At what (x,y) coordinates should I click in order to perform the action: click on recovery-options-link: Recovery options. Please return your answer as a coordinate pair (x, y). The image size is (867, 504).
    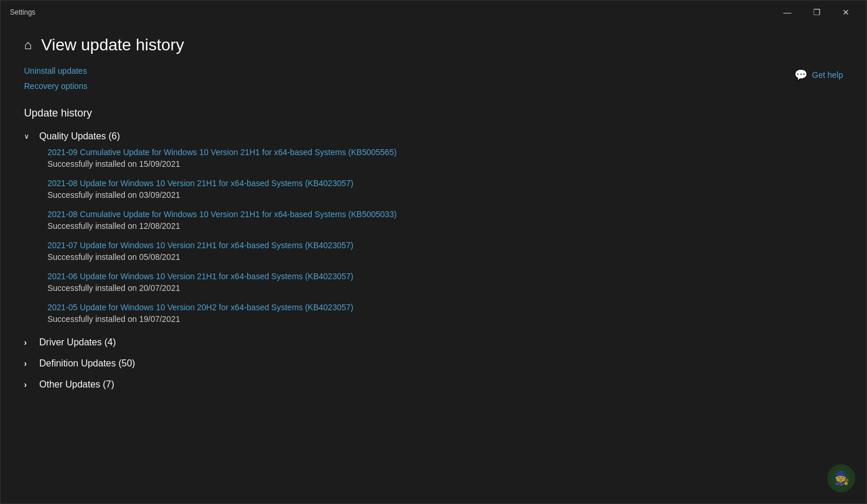
    Looking at the image, I should click on (56, 86).